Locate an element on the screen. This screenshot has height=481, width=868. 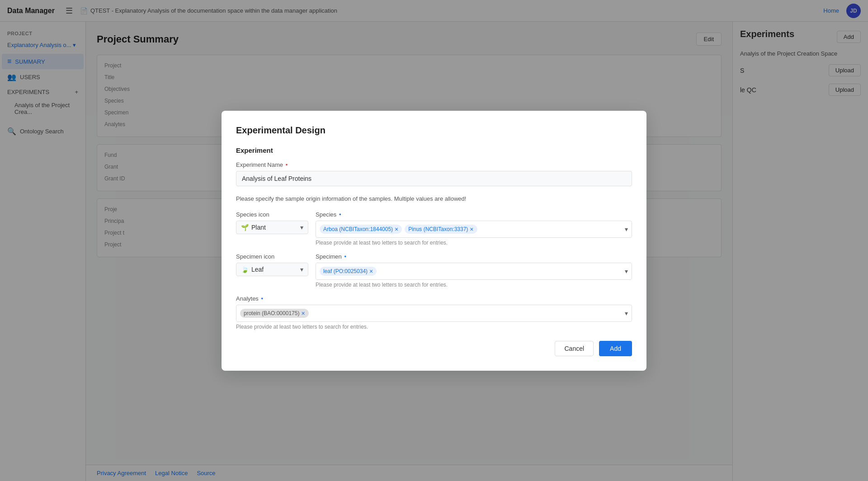
species-col: Species • Arboa (NCBITaxon:1844005) × Pi… is located at coordinates (474, 229).